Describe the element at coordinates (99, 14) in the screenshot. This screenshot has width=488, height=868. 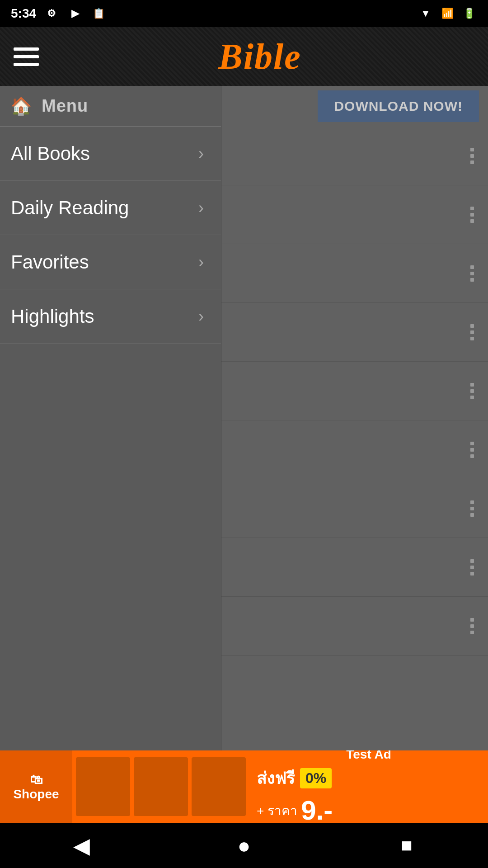
I see `clipboard-icon: 📋` at that location.